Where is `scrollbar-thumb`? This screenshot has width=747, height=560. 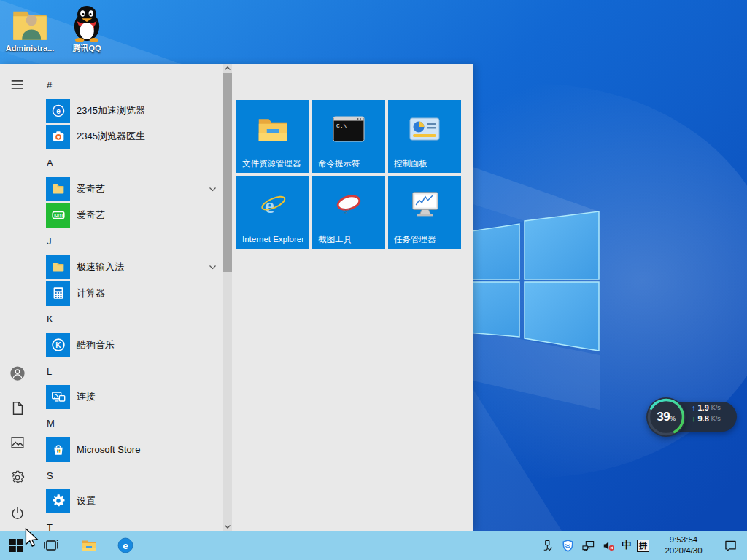
scrollbar-thumb is located at coordinates (228, 172).